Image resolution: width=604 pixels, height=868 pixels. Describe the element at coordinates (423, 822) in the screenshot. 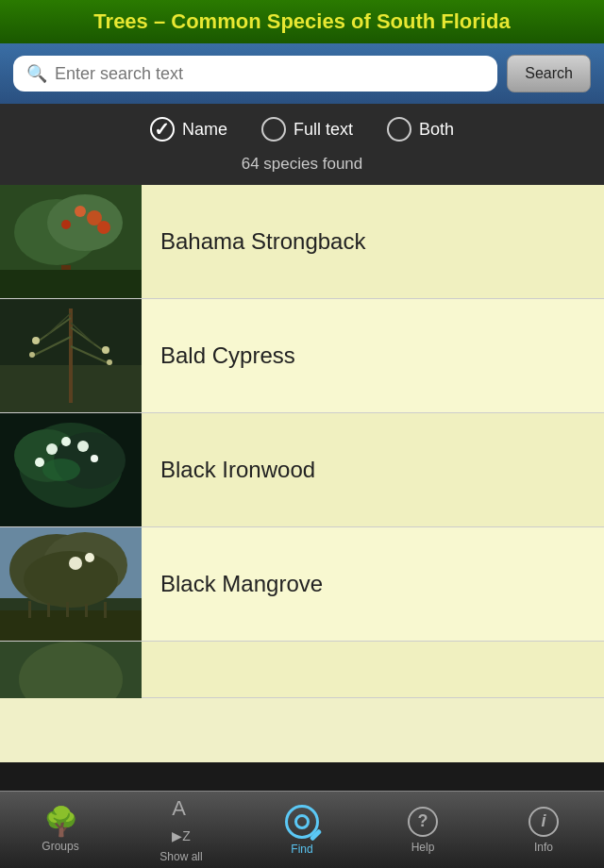

I see `help-icon: ?` at that location.